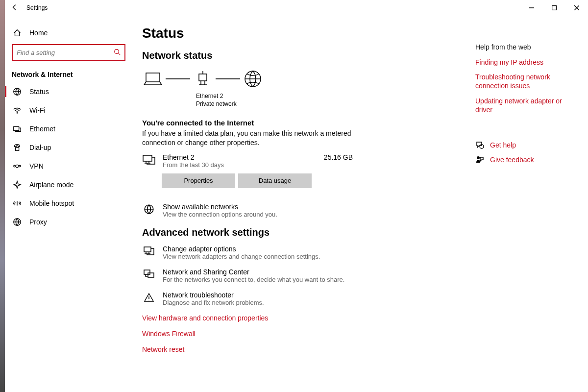  I want to click on properties-button: Properties, so click(198, 181).